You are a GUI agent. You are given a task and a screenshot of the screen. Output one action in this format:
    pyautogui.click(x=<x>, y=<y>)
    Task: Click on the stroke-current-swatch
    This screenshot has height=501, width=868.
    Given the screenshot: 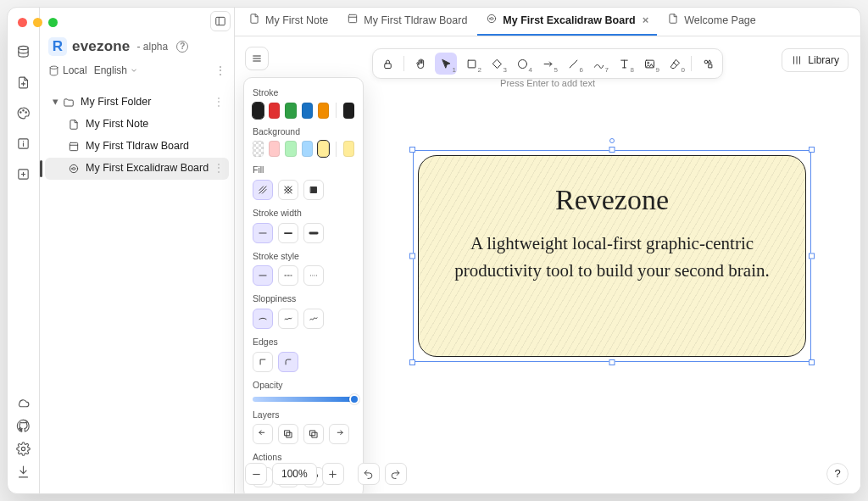 What is the action you would take?
    pyautogui.click(x=349, y=110)
    